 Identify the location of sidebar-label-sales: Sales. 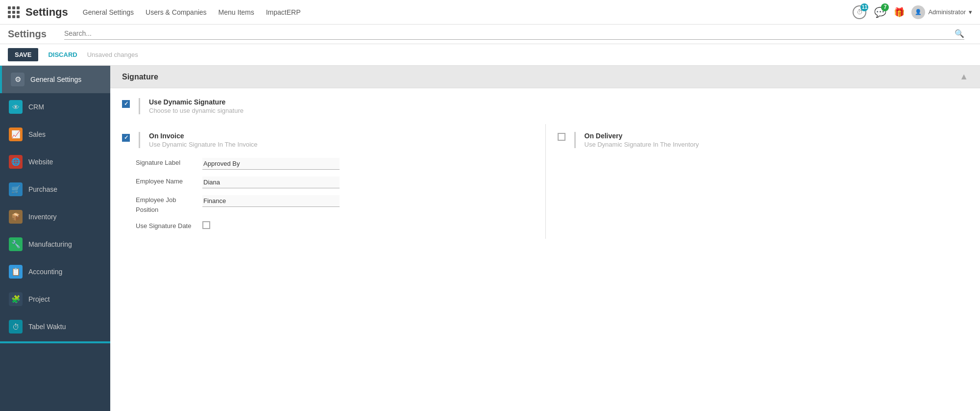
(37, 134).